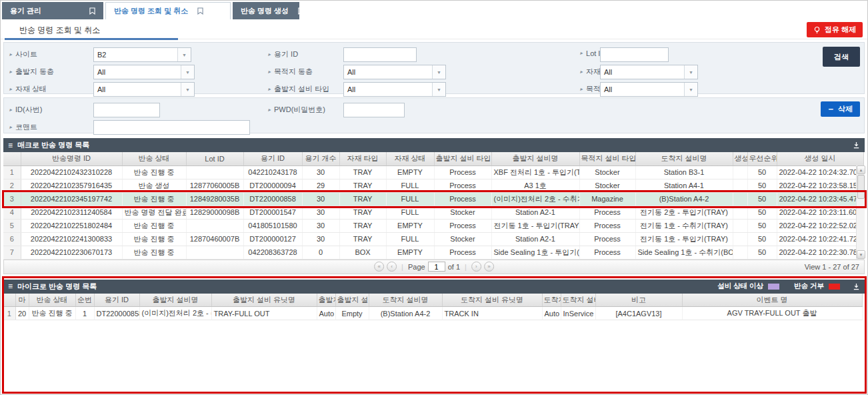 This screenshot has width=868, height=395. Describe the element at coordinates (53, 11) in the screenshot. I see `tab-vessel-management: 용기 관리` at that location.